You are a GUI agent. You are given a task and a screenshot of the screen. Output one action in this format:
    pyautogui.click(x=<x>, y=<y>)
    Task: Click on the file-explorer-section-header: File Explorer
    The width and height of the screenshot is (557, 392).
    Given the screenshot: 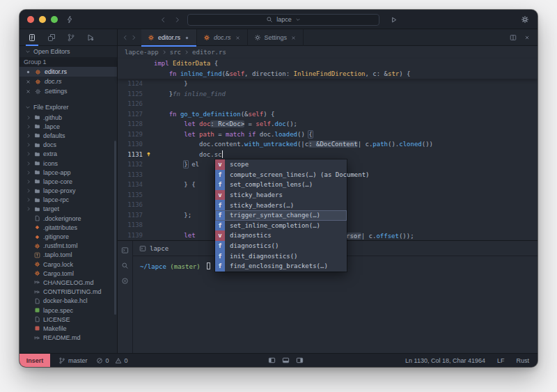 What is the action you would take?
    pyautogui.click(x=68, y=107)
    